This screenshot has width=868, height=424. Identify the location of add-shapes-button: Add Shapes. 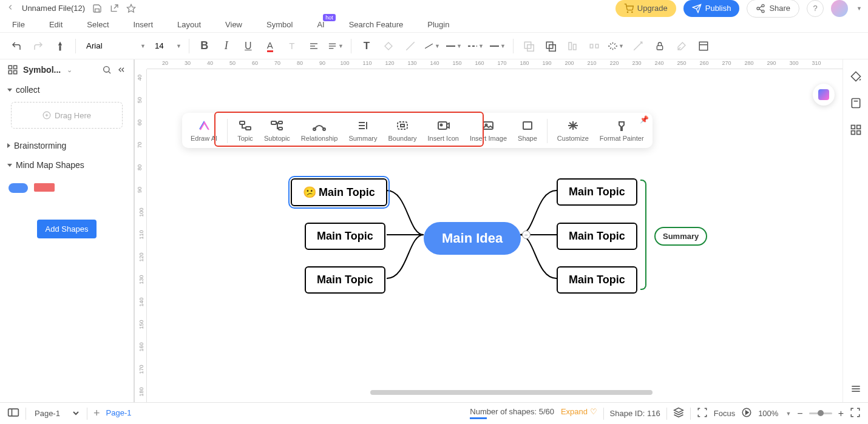
(67, 229).